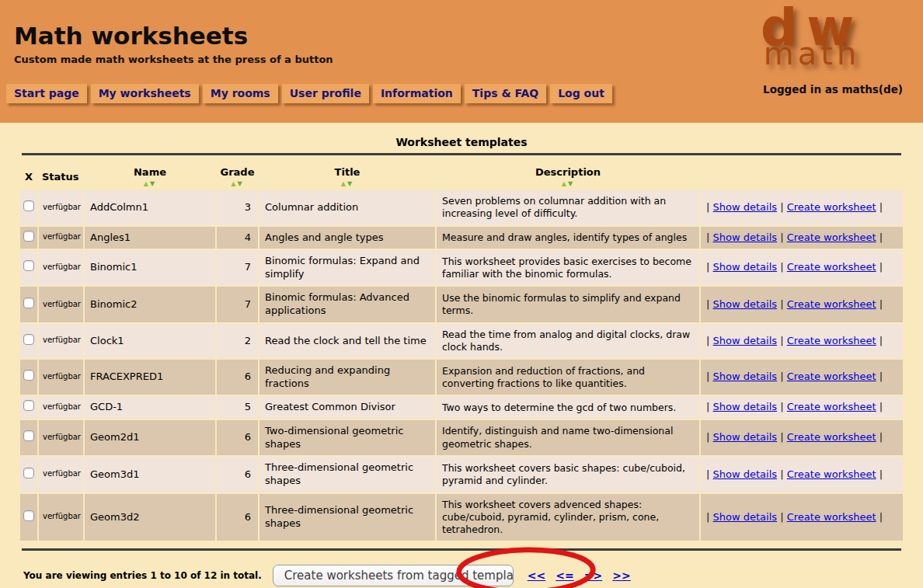  What do you see at coordinates (326, 93) in the screenshot?
I see `nav-button-user-profile: User profile` at bounding box center [326, 93].